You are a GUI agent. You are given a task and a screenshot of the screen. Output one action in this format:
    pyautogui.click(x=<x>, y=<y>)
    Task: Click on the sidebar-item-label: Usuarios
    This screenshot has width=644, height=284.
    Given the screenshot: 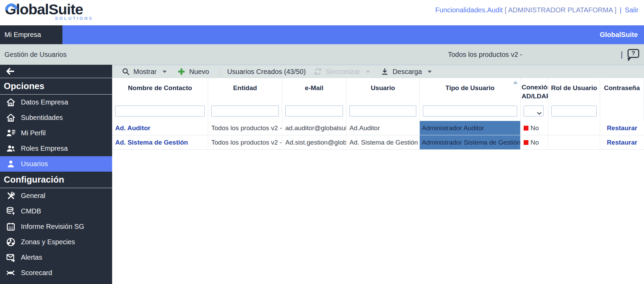 What is the action you would take?
    pyautogui.click(x=34, y=164)
    